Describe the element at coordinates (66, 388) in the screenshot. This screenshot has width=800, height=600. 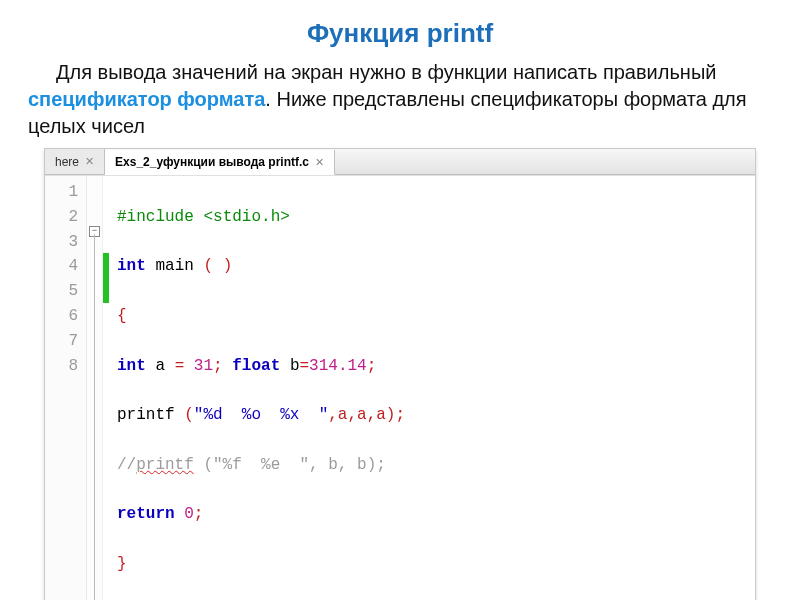
I see `line-gutter: 1 2 3 4 5 6 7 8` at that location.